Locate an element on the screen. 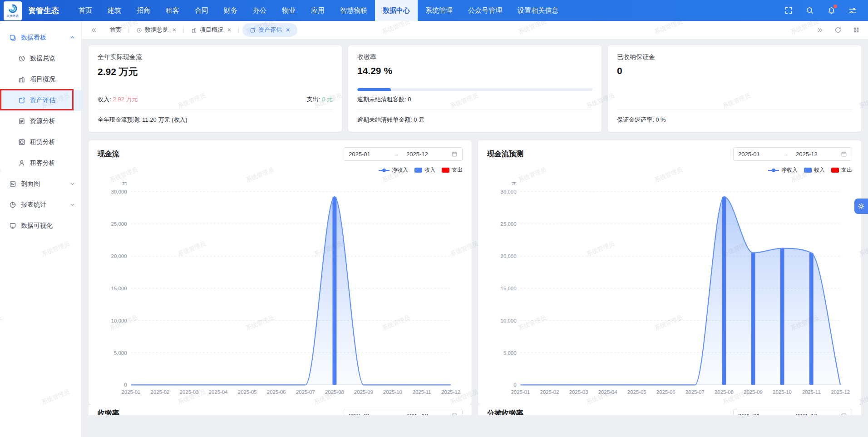 Image resolution: width=868 pixels, height=437 pixels. sidebar-item-tenant-analysis: 租客分析 is located at coordinates (41, 163).